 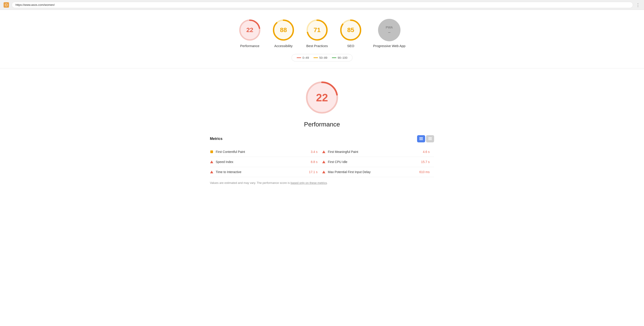 What do you see at coordinates (342, 58) in the screenshot?
I see `legend-high-label: 90–100` at bounding box center [342, 58].